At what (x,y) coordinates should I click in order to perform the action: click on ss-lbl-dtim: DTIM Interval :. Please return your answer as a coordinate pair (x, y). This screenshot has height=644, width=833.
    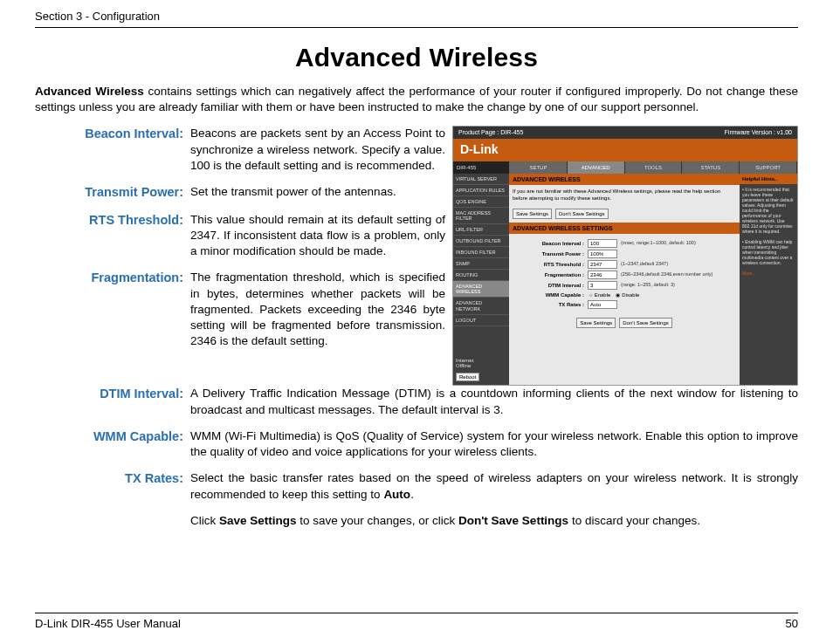
    Looking at the image, I should click on (551, 285).